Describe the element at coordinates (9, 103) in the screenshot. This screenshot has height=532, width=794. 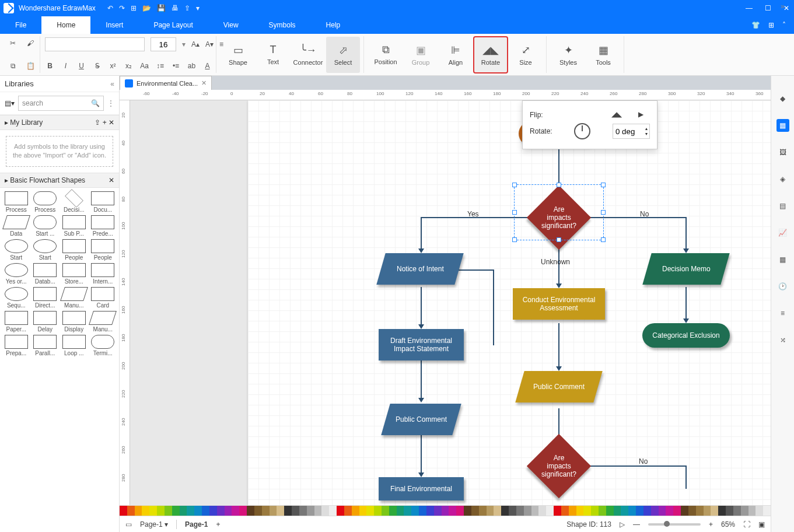
I see `library-picker-icon: ▤▾` at that location.